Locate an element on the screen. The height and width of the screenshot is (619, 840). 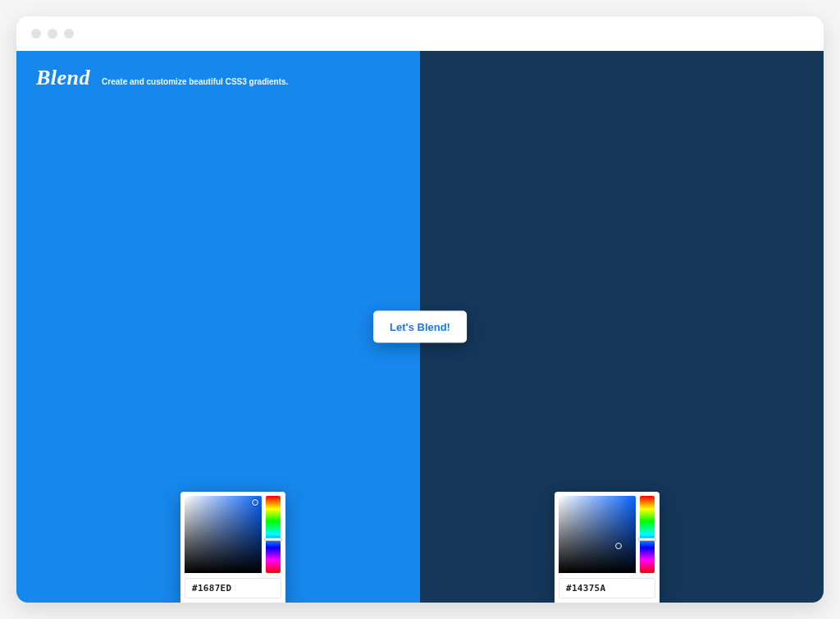
blend-button: Let's Blend! is located at coordinates (420, 327).